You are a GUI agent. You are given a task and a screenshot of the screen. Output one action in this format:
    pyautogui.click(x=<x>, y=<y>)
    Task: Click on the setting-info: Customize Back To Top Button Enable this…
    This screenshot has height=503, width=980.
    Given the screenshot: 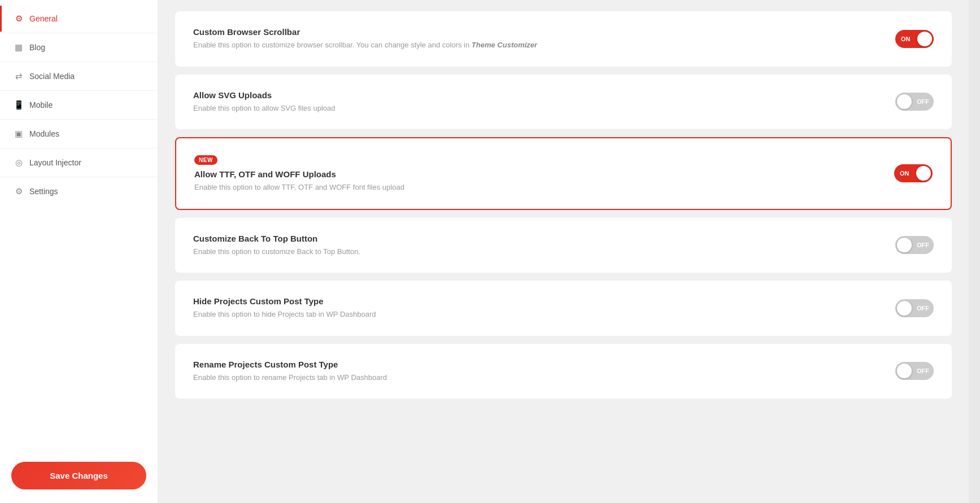 What is the action you would take?
    pyautogui.click(x=533, y=246)
    